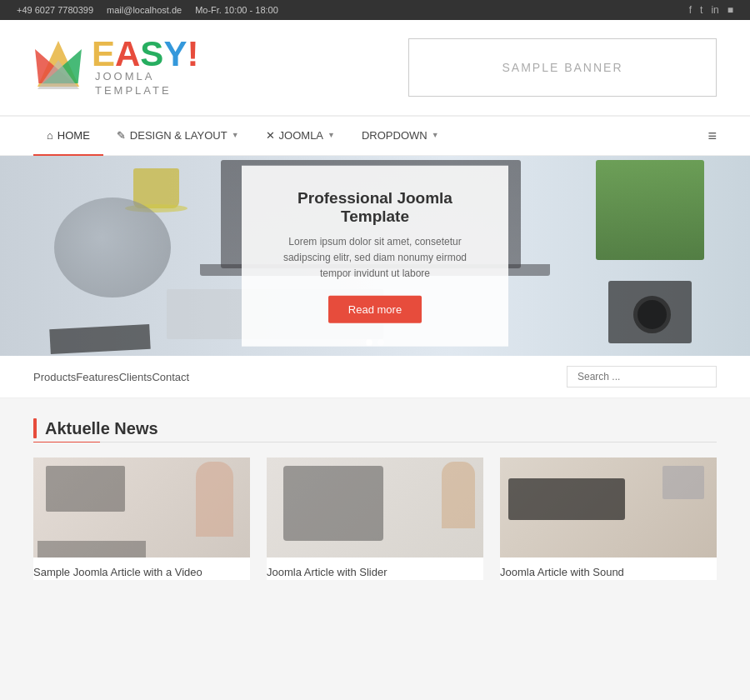  What do you see at coordinates (375, 10) in the screenshot?
I see `topbar: +49 6027 7780399 mail@localhost.de Mo-Fr…` at bounding box center [375, 10].